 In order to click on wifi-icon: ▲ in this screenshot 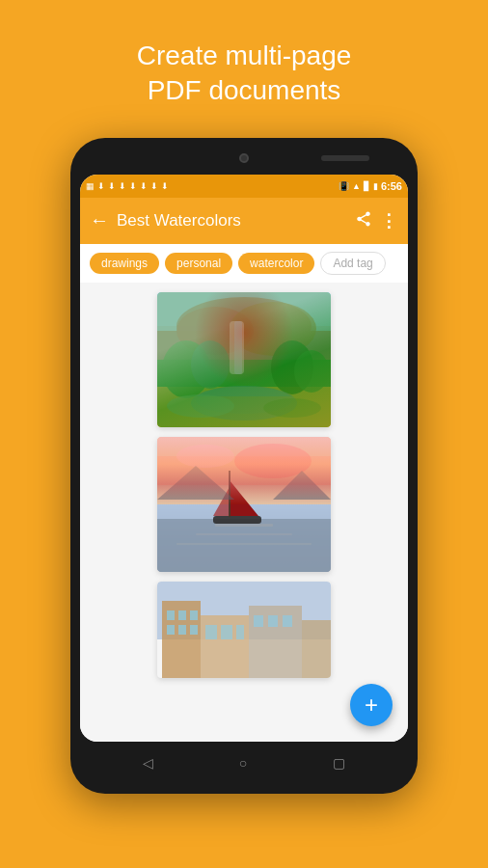, I will do `click(357, 186)`.